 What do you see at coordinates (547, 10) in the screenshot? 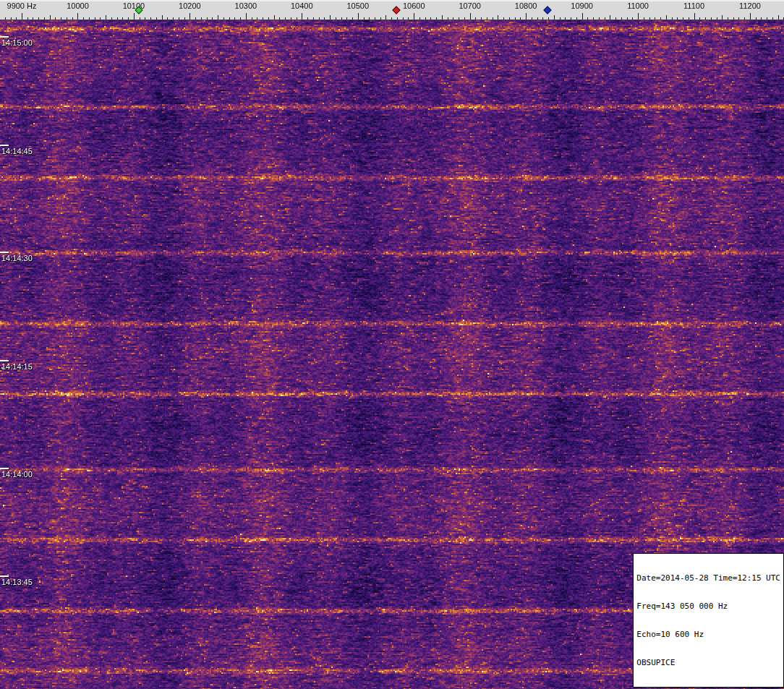
I see `marker-diamond-blue` at bounding box center [547, 10].